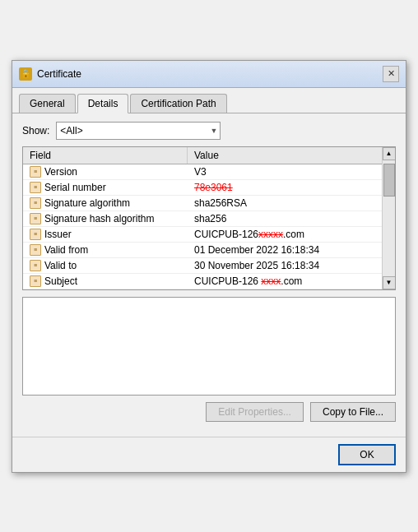 Image resolution: width=418 pixels, height=532 pixels. Describe the element at coordinates (271, 281) in the screenshot. I see `redacted-value: xxxx` at that location.